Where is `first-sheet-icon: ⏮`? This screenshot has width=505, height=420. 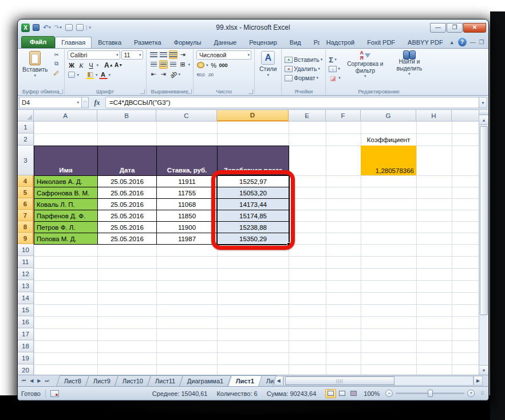 first-sheet-icon: ⏮ is located at coordinates (24, 381).